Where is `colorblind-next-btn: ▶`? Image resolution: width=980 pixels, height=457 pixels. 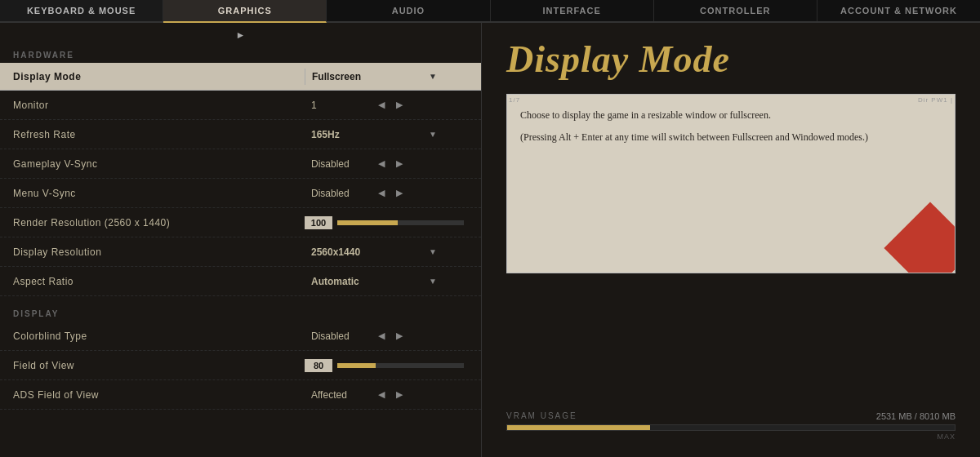 colorblind-next-btn: ▶ is located at coordinates (399, 336).